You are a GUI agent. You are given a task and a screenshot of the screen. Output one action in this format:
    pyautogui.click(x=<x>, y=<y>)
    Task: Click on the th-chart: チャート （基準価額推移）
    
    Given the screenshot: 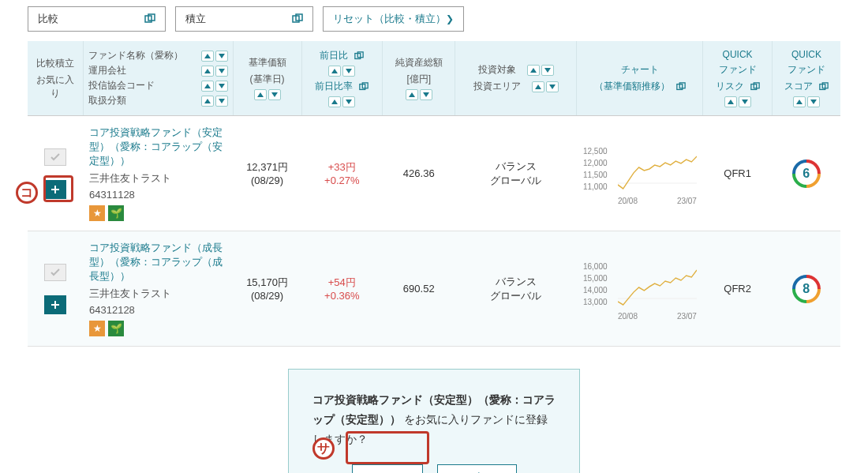 What is the action you would take?
    pyautogui.click(x=640, y=79)
    